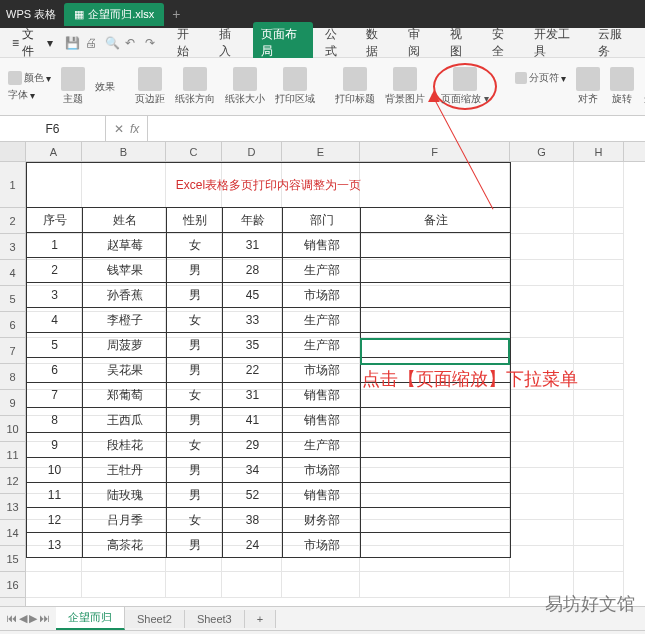 This screenshot has width=645, height=634. I want to click on cell-G6, so click(542, 325).